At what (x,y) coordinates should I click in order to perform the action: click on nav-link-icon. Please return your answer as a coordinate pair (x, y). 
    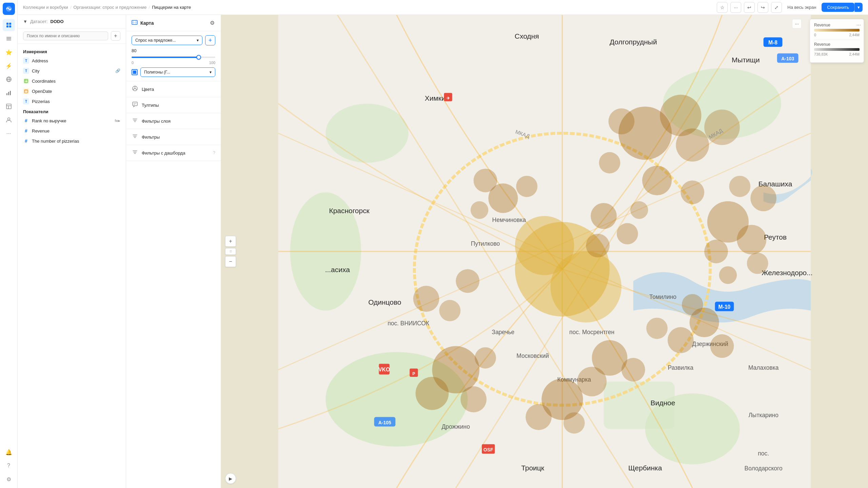
    Looking at the image, I should click on (9, 79).